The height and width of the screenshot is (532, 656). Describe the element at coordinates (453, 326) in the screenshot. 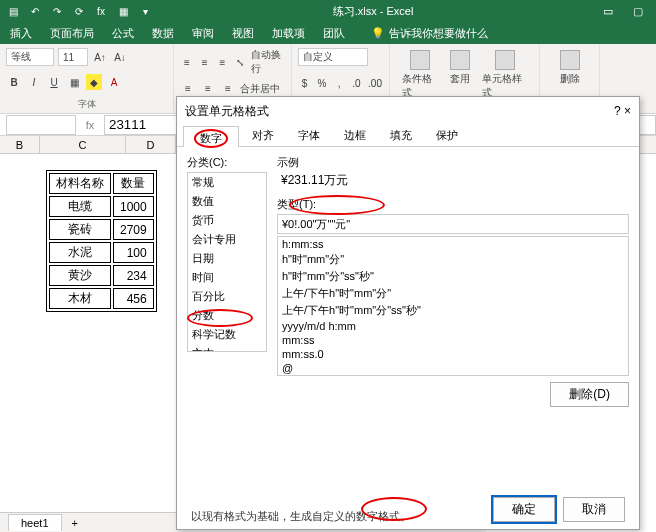

I see `list-item: yyyy/m/d h:mm` at that location.